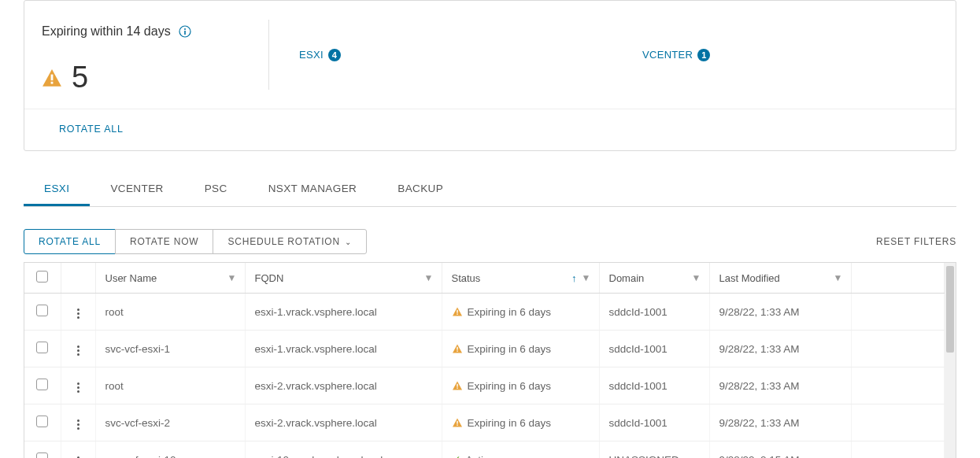  Describe the element at coordinates (420, 190) in the screenshot. I see `tab-backup: BACKUP` at that location.